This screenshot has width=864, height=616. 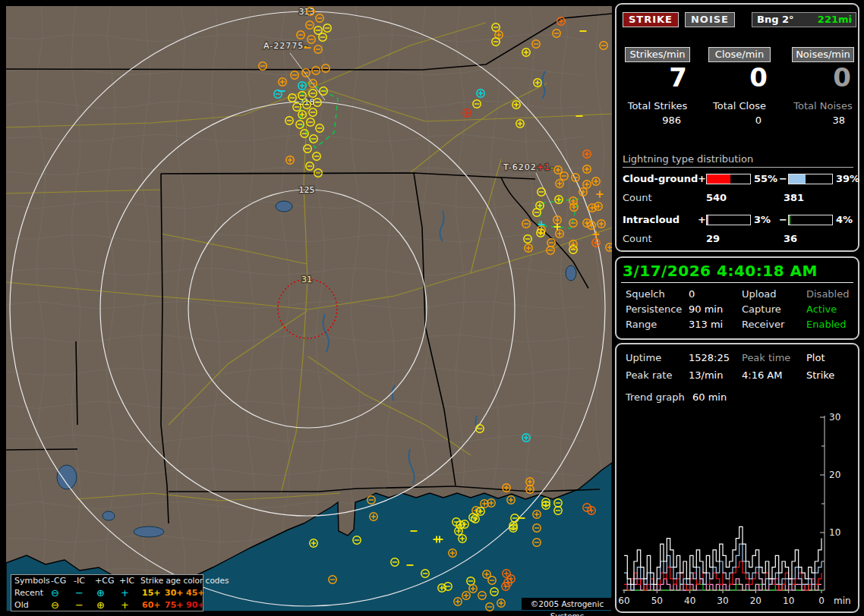 I want to click on legend-header-cg-minus: -CG, so click(x=58, y=581).